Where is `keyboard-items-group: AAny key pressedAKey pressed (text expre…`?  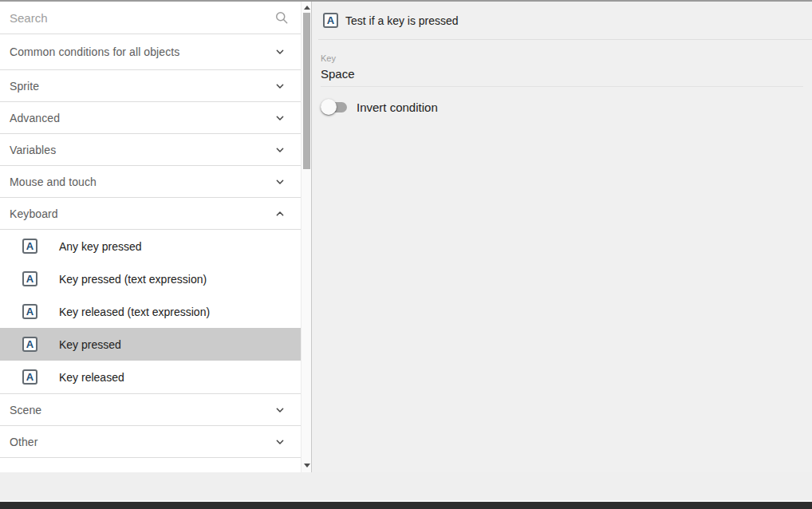 keyboard-items-group: AAny key pressedAKey pressed (text expre… is located at coordinates (150, 312).